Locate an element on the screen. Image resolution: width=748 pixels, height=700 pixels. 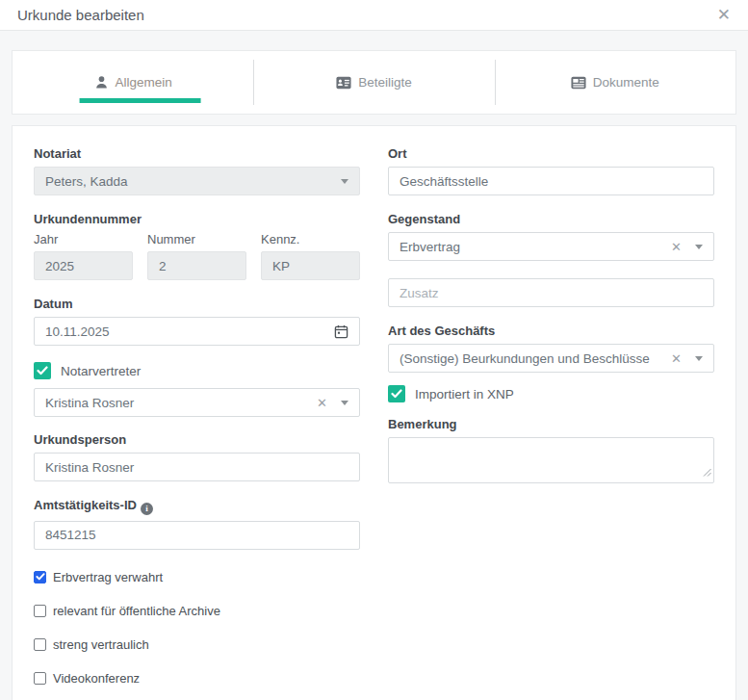
bemerkung-group: Bemerkung is located at coordinates (551, 451).